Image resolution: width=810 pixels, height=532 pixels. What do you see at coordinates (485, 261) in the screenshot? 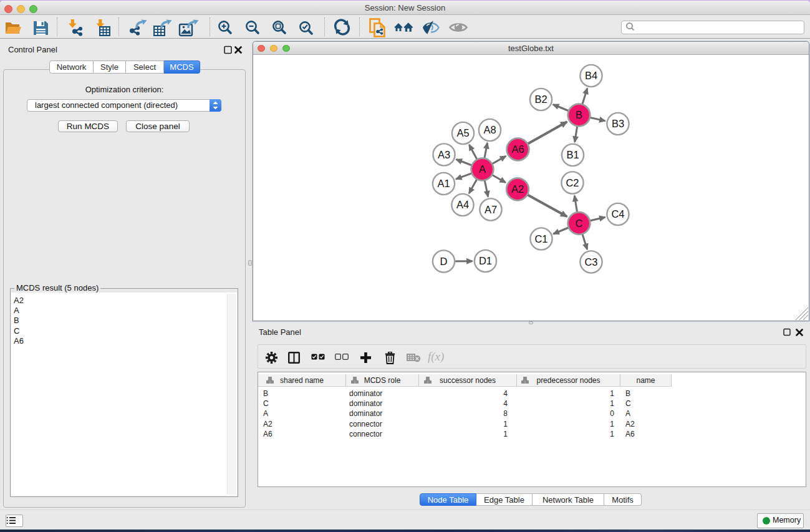
I see `svg-text: D1` at bounding box center [485, 261].